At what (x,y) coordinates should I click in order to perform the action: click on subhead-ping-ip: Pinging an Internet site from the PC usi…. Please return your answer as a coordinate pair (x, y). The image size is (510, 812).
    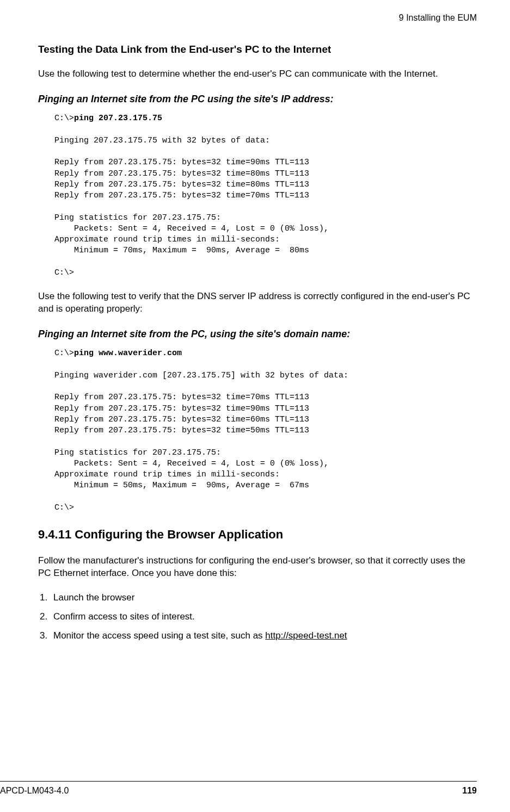
    Looking at the image, I should click on (257, 99).